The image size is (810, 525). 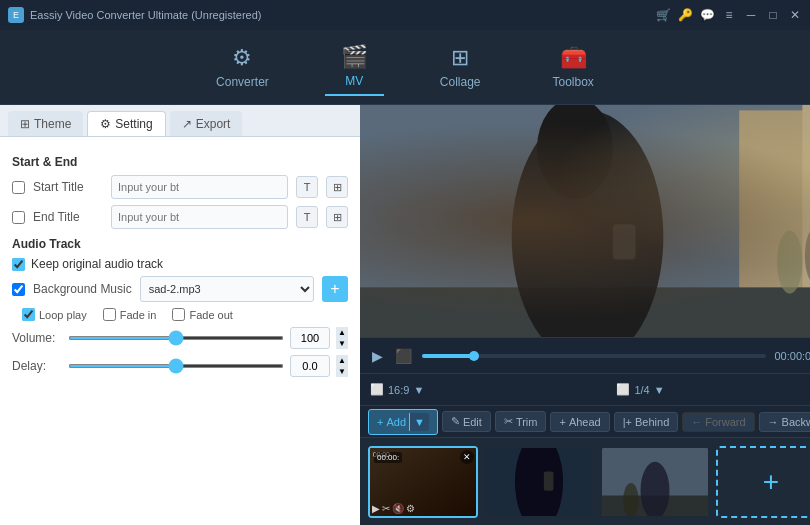 I want to click on ratio-selector: ⬜ 16:9 ▼, so click(x=397, y=390).